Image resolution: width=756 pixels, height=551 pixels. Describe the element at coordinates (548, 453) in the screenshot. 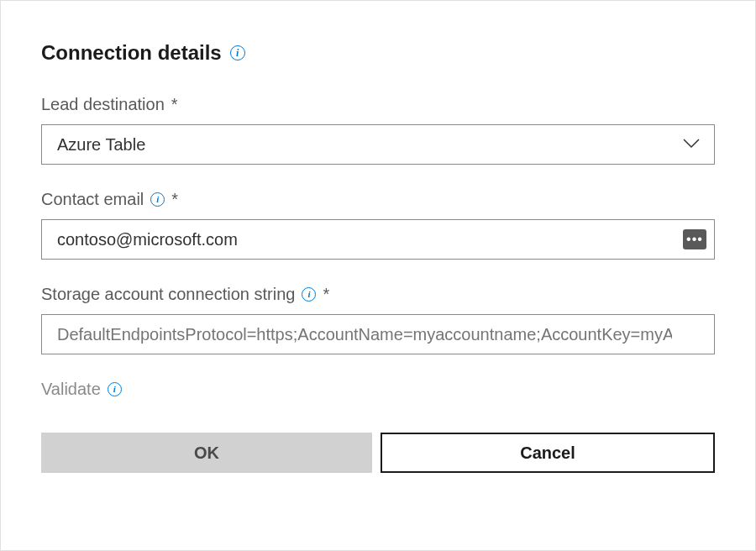

I see `cancel-button: Cancel` at that location.